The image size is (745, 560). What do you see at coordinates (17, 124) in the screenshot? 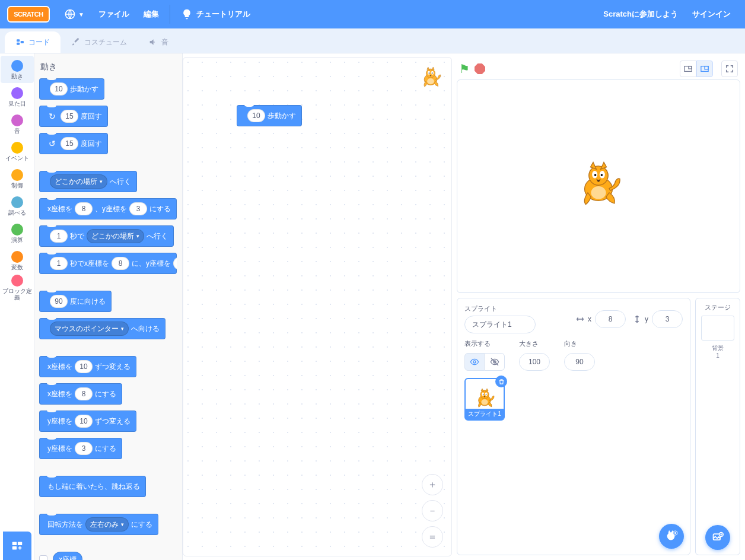
I see `category-2: 音` at bounding box center [17, 124].